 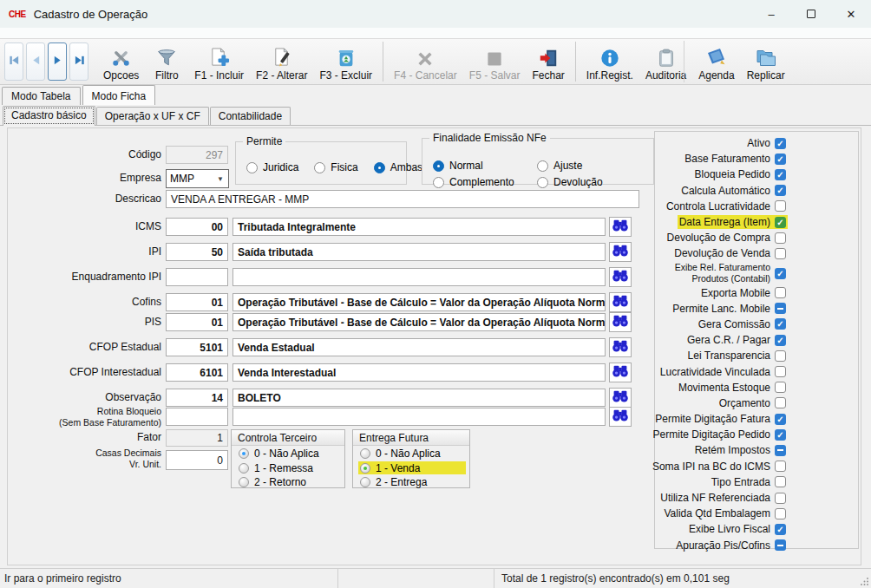 What do you see at coordinates (595, 166) in the screenshot?
I see `radio-ajuste: Ajuste` at bounding box center [595, 166].